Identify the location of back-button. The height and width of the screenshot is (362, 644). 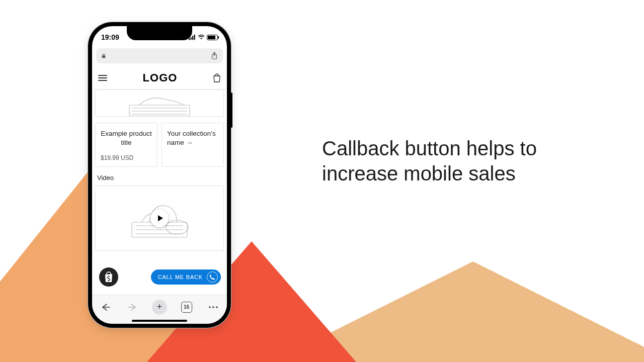
(106, 307).